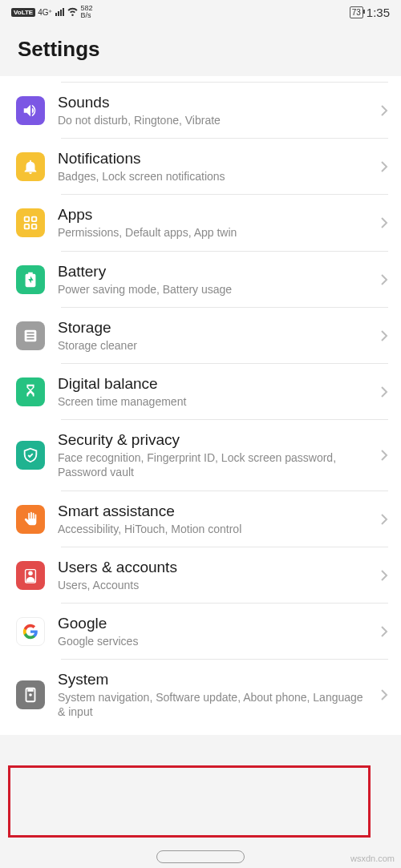  I want to click on shield-icon, so click(30, 455).